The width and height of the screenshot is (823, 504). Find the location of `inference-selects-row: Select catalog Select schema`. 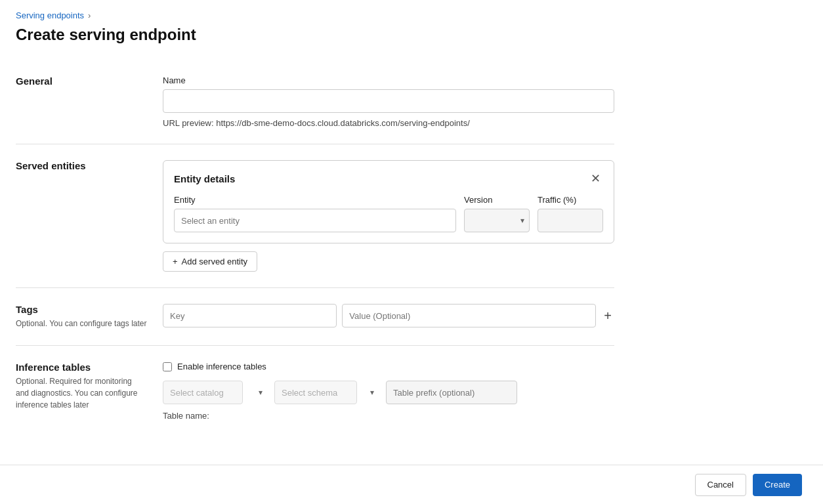

inference-selects-row: Select catalog Select schema is located at coordinates (389, 392).